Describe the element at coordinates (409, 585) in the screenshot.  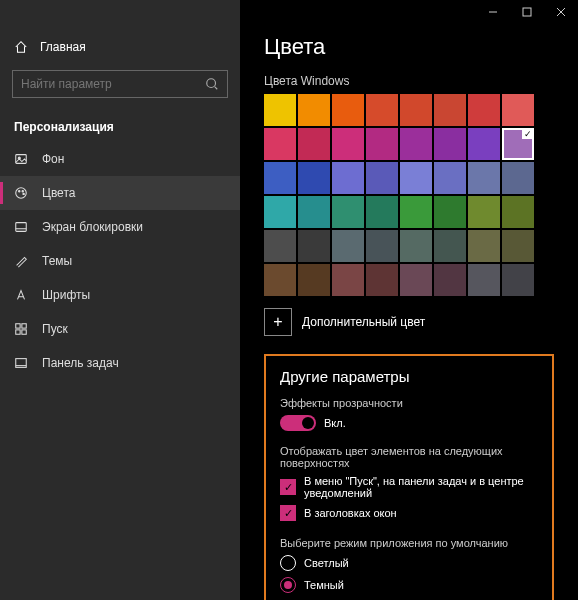
I see `radio-dark: Темный` at that location.